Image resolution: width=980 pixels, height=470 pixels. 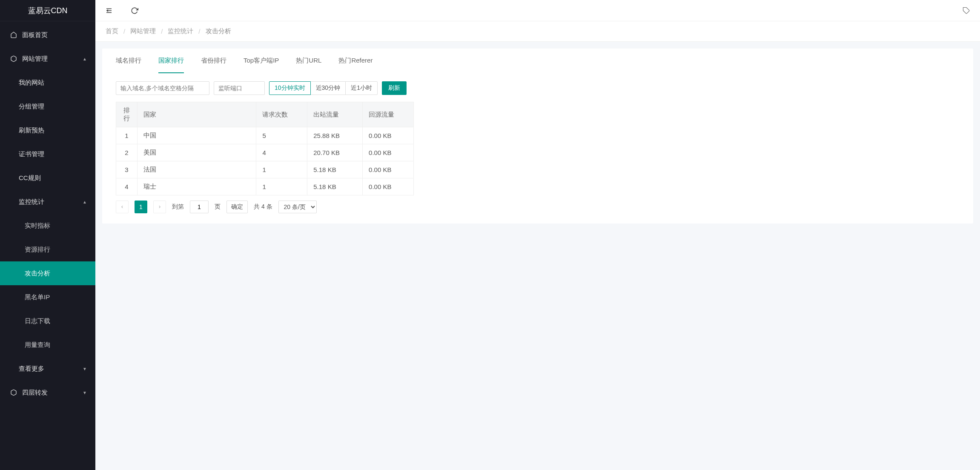 I want to click on page-label: 页, so click(x=218, y=207).